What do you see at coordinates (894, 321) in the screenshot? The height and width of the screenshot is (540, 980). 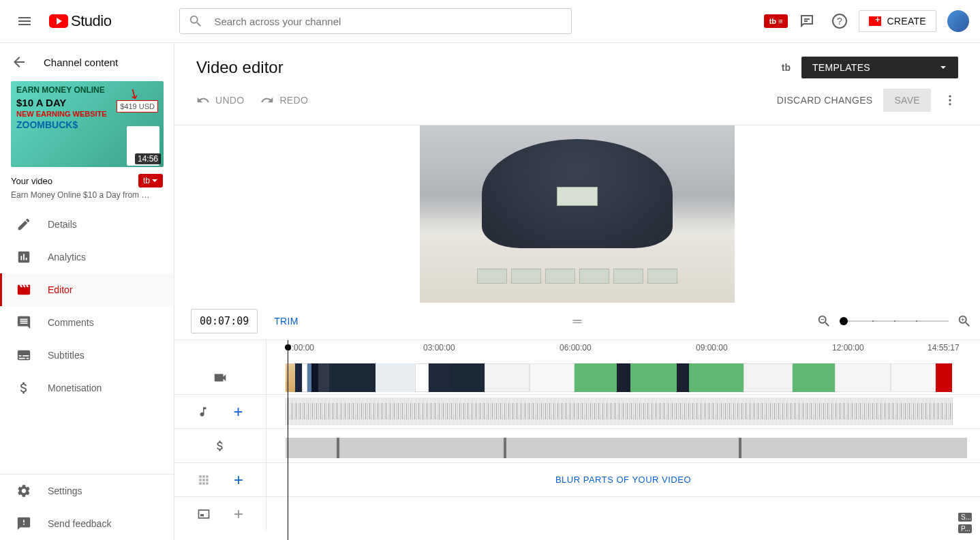 I see `zoom-slider` at bounding box center [894, 321].